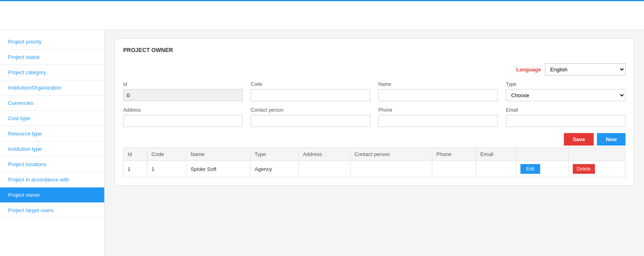  I want to click on code-field, so click(311, 95).